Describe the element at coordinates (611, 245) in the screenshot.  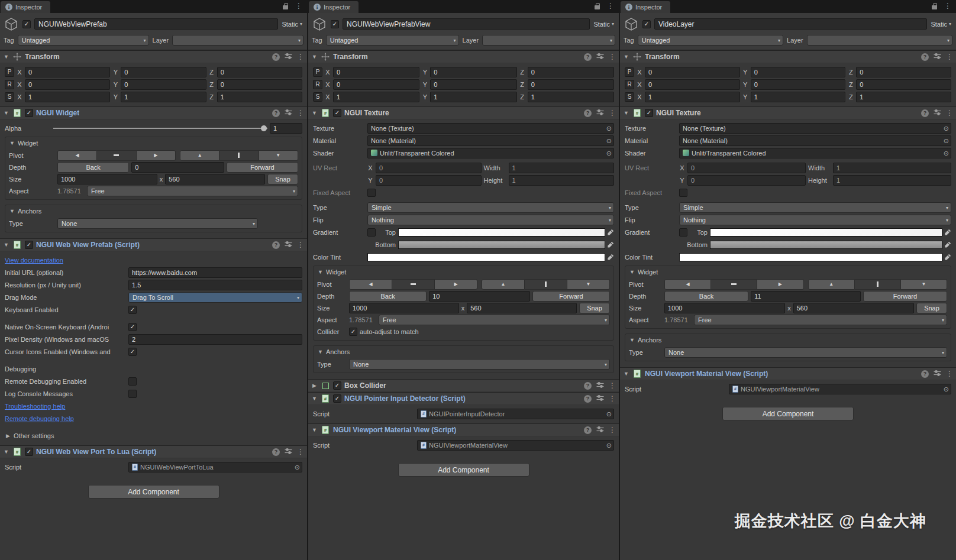
I see `eyedropper-icon` at that location.